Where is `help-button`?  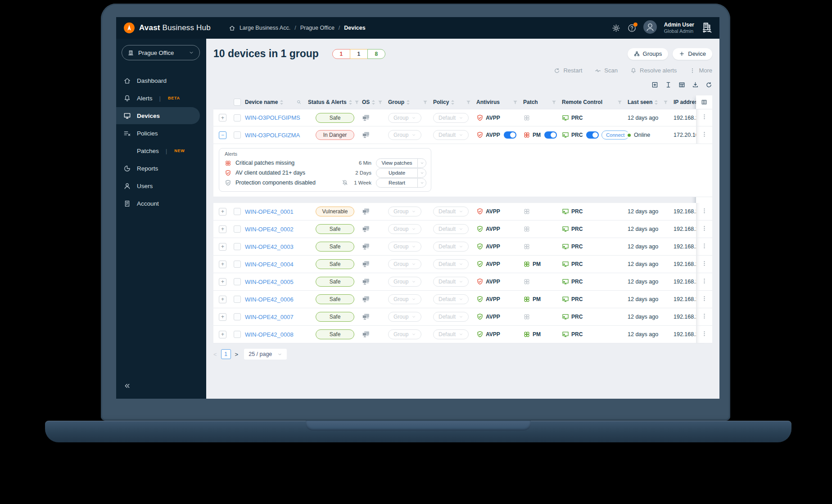 help-button is located at coordinates (632, 28).